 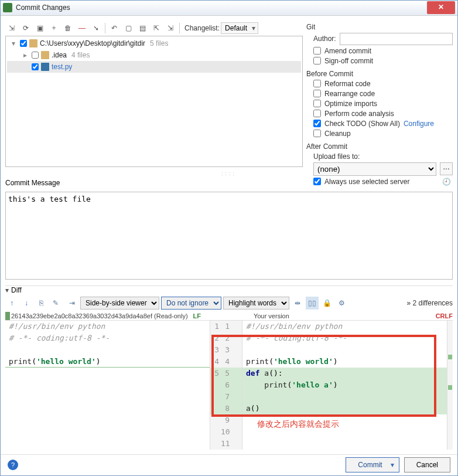 What do you see at coordinates (240, 28) in the screenshot?
I see `changelist-select: Default` at bounding box center [240, 28].